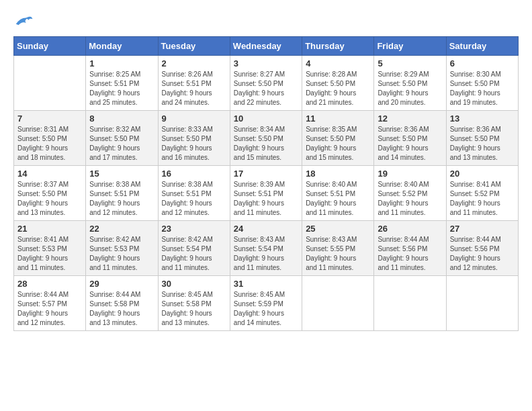  I want to click on day-number: 30, so click(194, 283).